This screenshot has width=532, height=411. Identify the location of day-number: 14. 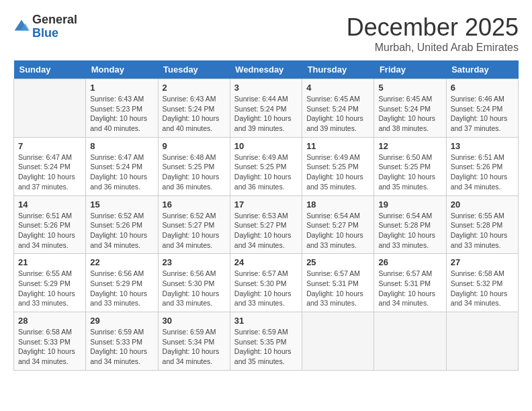
(50, 204).